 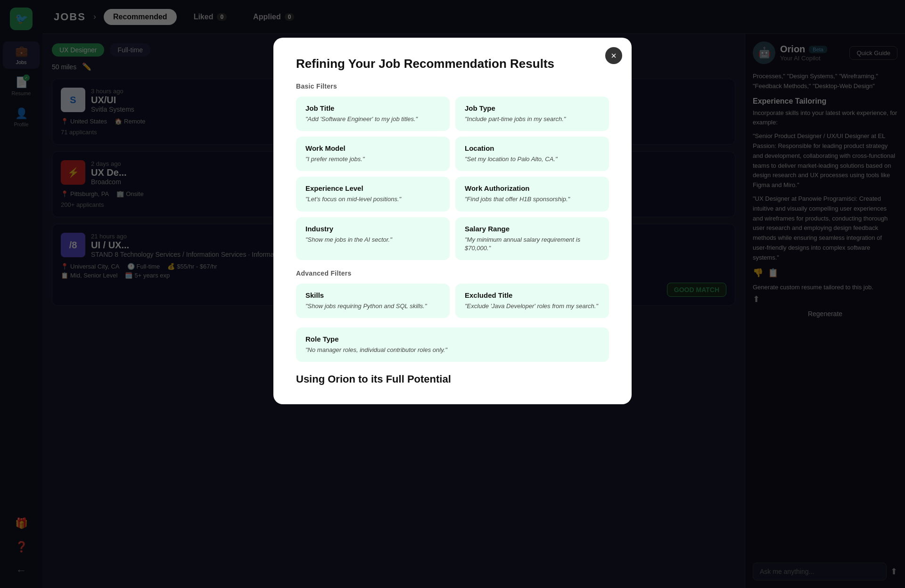 I want to click on filter-example: "No manager roles, individual contributo…, so click(x=452, y=350).